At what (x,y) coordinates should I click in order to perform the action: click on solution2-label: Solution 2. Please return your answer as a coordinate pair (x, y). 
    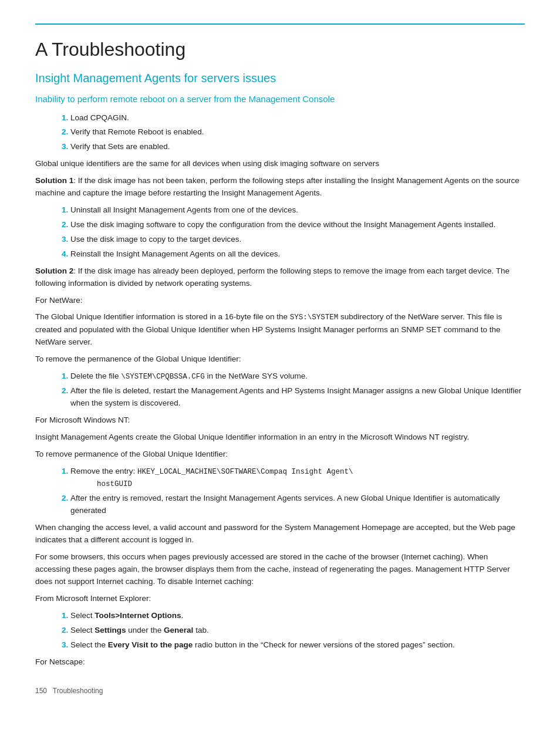
    Looking at the image, I should click on (54, 271).